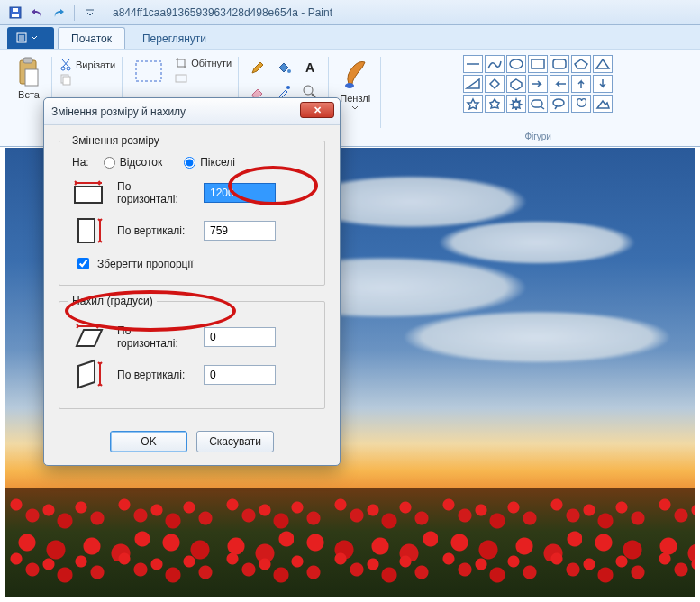 The height and width of the screenshot is (602, 700). What do you see at coordinates (156, 337) in the screenshot?
I see `skew-horizontal-label: По горизонталі:` at bounding box center [156, 337].